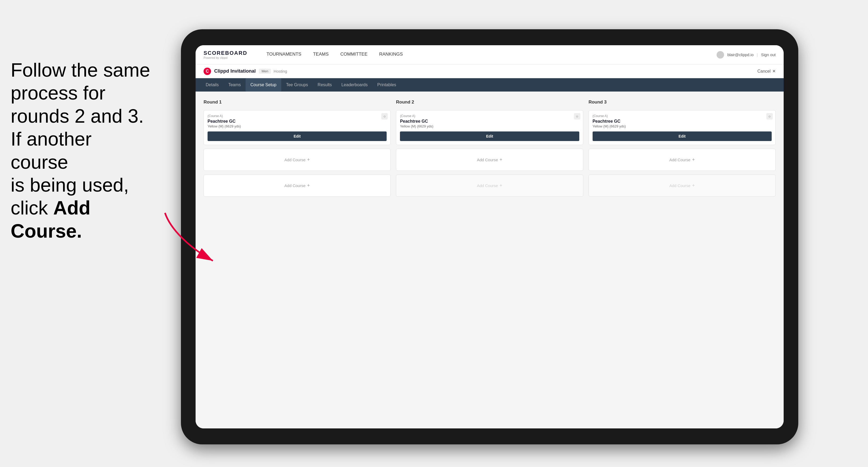 The width and height of the screenshot is (868, 467). Describe the element at coordinates (682, 148) in the screenshot. I see `round-3-column: Round 3 ○ (Course A) Peachtree GC Yellow…` at that location.